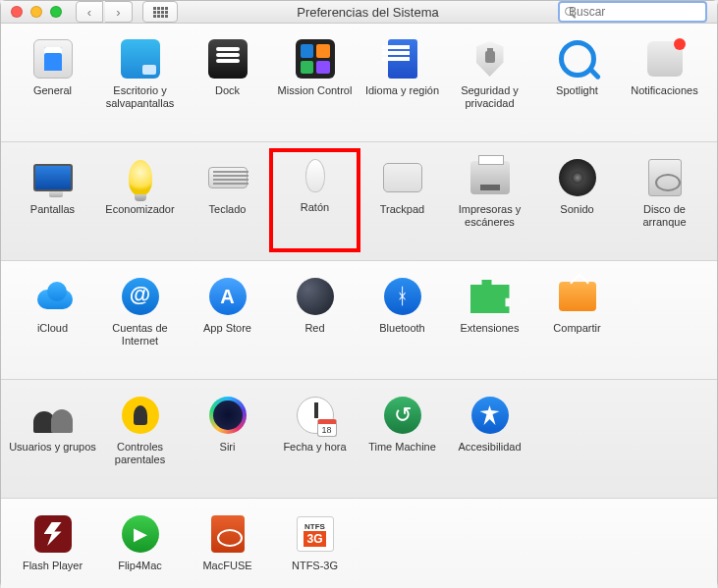 This screenshot has width=718, height=588. I want to click on pref-label: Dock, so click(228, 90).